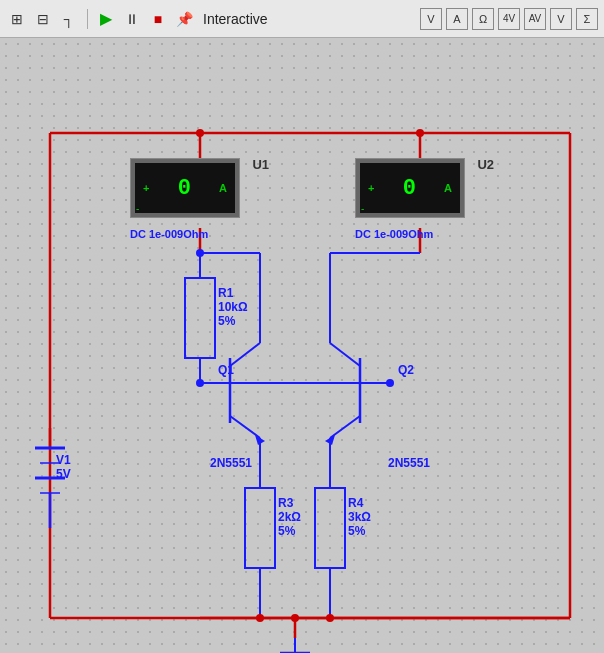  Describe the element at coordinates (226, 370) in the screenshot. I see `q1-label: Q1` at that location.